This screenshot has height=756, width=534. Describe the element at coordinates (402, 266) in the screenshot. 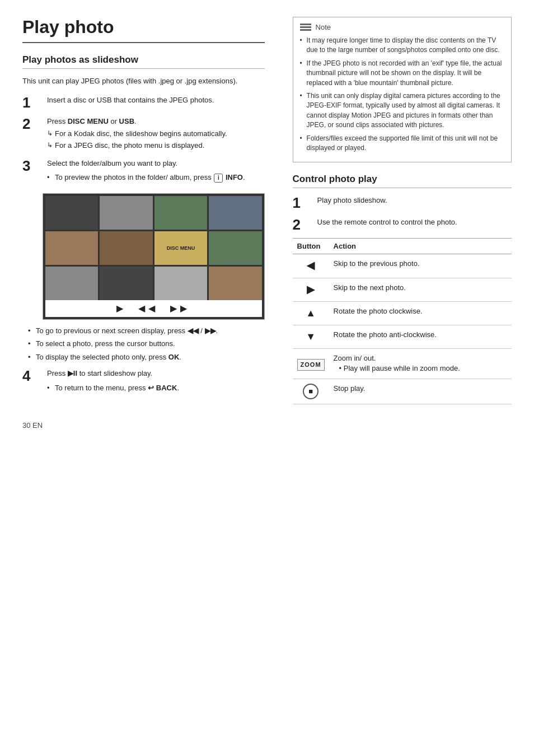

I see `table-row: ◀ Skip to the previous photo.` at that location.